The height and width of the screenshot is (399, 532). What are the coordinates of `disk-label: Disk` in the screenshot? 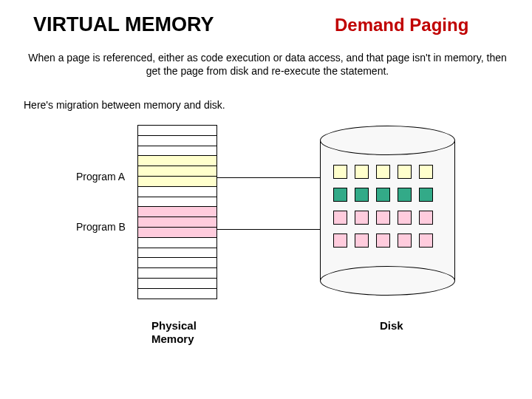 It's located at (392, 325).